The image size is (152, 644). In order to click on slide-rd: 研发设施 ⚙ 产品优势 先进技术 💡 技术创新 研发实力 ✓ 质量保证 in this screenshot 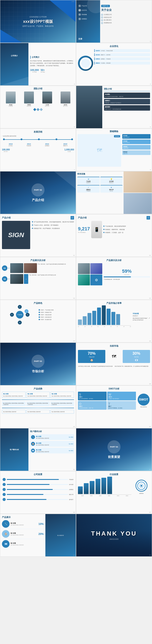, I will do `click(114, 192)`.